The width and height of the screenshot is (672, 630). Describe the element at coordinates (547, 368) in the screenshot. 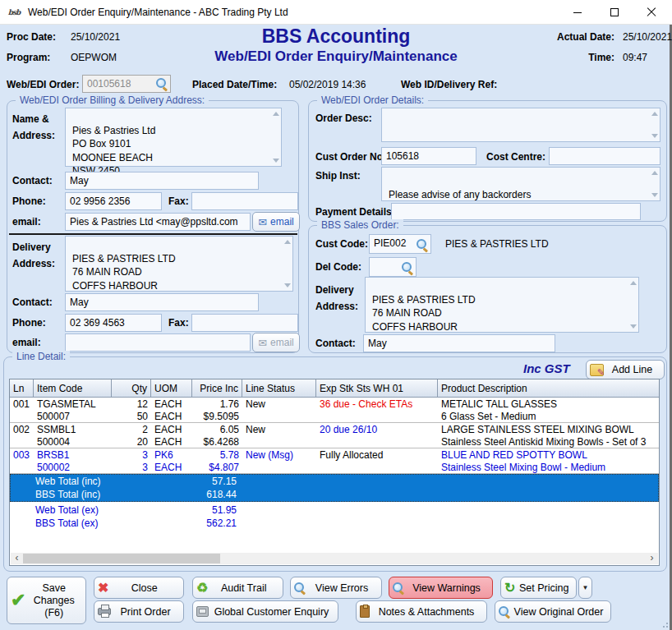

I see `inc-gst-label: Inc GST` at that location.